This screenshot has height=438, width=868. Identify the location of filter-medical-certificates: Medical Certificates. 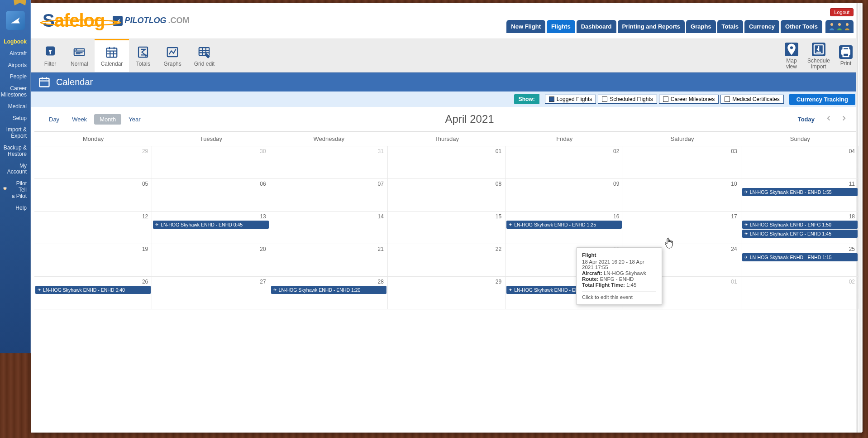
(752, 99).